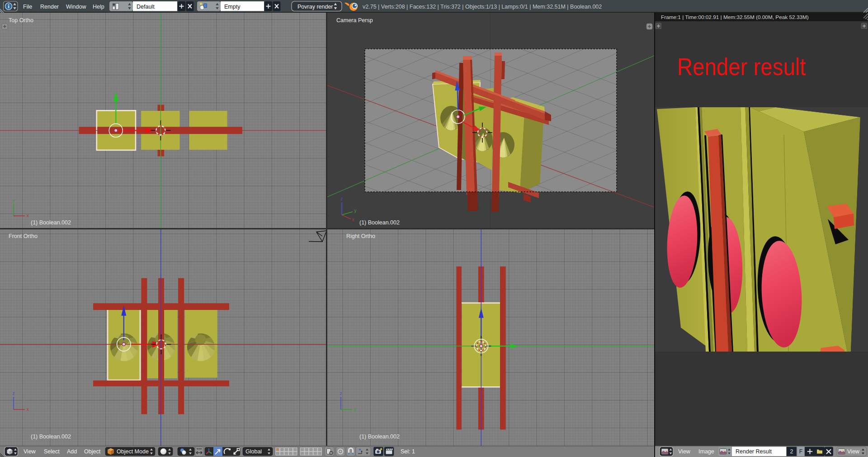 Image resolution: width=868 pixels, height=457 pixels. I want to click on svg-text: F, so click(801, 452).